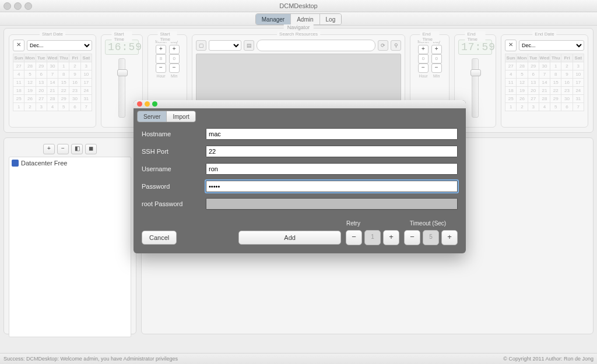  I want to click on main-tab-bar: Manager Admin Log, so click(298, 19).